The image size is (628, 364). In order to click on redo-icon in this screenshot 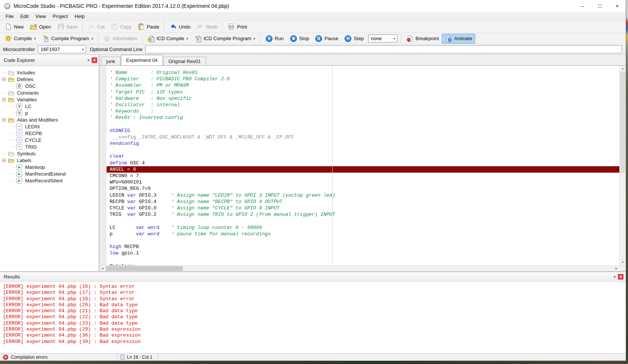, I will do `click(200, 27)`.